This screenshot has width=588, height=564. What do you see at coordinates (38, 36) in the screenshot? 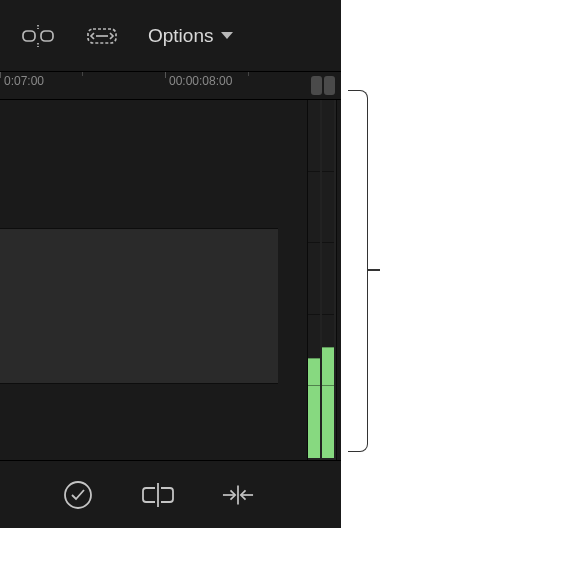
I see `position-tool-button` at bounding box center [38, 36].